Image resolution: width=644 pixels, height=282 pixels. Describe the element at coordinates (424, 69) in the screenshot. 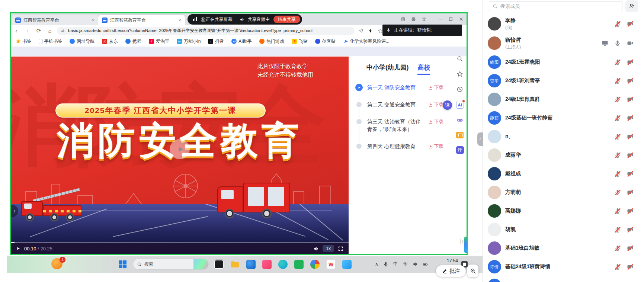

I see `tab-college: 高校` at that location.